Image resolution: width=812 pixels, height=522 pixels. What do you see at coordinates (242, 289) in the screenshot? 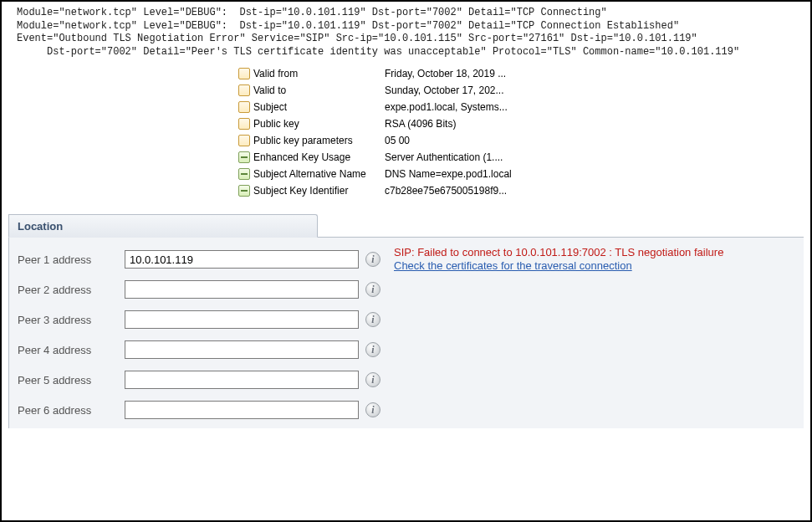
I see `peer-2-address-input` at bounding box center [242, 289].